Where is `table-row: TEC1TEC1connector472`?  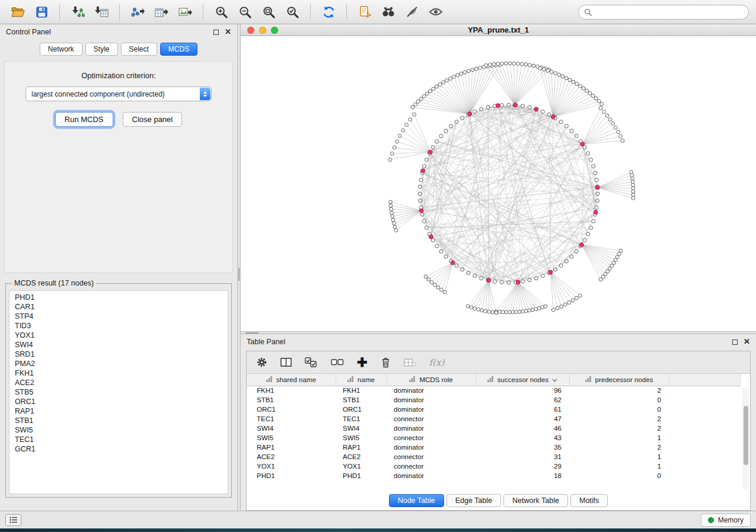
table-row: TEC1TEC1connector472 is located at coordinates (493, 419).